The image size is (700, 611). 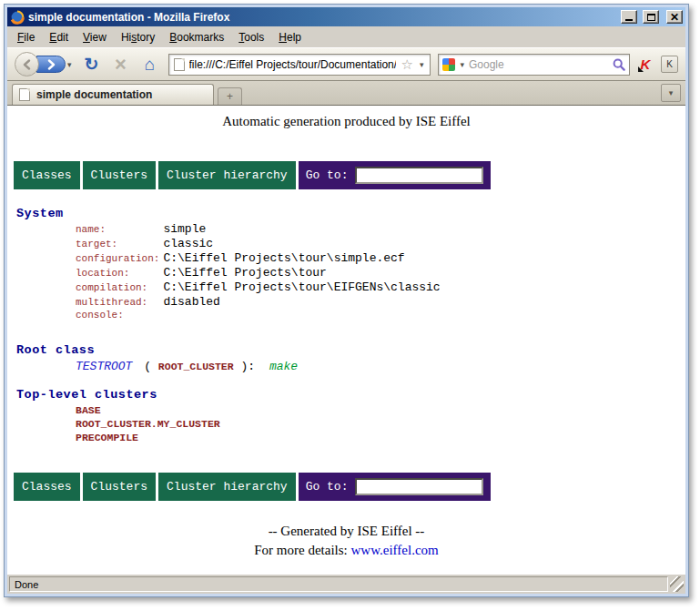 What do you see at coordinates (462, 65) in the screenshot?
I see `search-engine-dropdown-icon: ▾` at bounding box center [462, 65].